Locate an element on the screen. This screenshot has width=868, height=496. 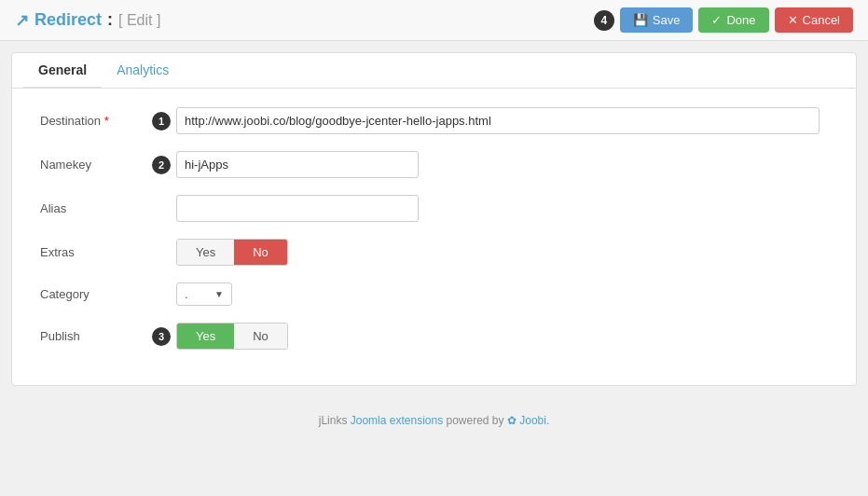
extras-no-button: No is located at coordinates (261, 252).